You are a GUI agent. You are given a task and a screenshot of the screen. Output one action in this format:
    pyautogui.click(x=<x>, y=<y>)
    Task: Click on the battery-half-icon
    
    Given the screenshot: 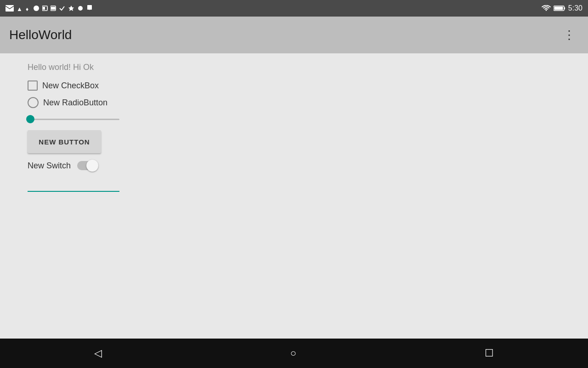 What is the action you would take?
    pyautogui.click(x=45, y=8)
    